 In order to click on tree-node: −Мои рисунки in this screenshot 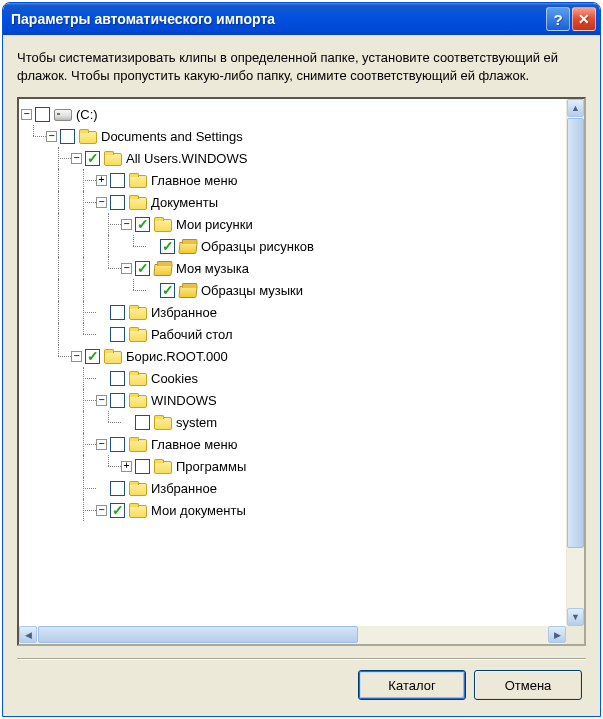, I will do `click(302, 224)`.